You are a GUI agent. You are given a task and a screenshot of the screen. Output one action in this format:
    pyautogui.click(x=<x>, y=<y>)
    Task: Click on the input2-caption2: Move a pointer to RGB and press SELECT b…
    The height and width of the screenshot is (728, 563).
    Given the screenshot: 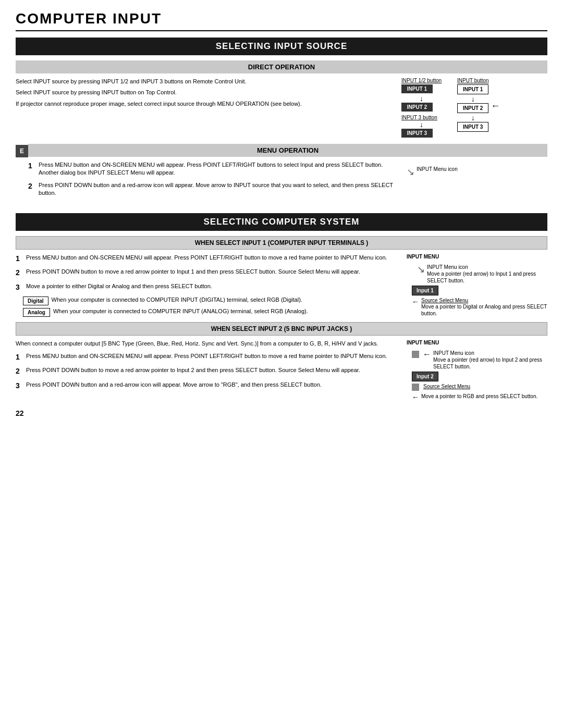 What is the action you would take?
    pyautogui.click(x=480, y=396)
    